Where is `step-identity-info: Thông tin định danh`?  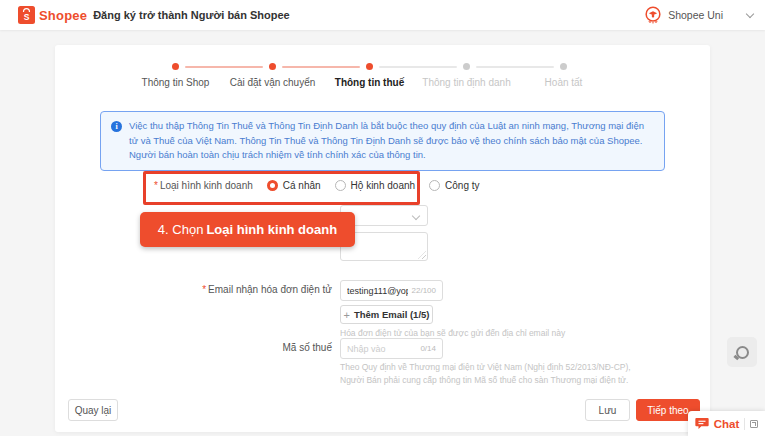 step-identity-info: Thông tin định danh is located at coordinates (466, 76).